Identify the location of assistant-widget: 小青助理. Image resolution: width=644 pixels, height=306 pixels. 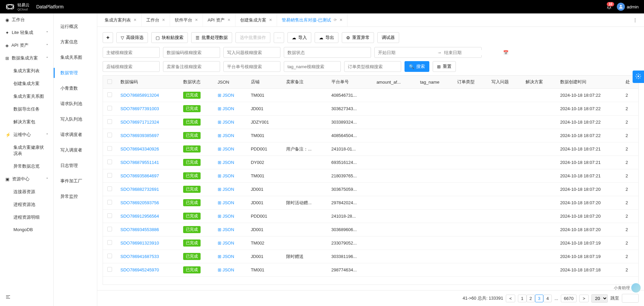
(627, 288).